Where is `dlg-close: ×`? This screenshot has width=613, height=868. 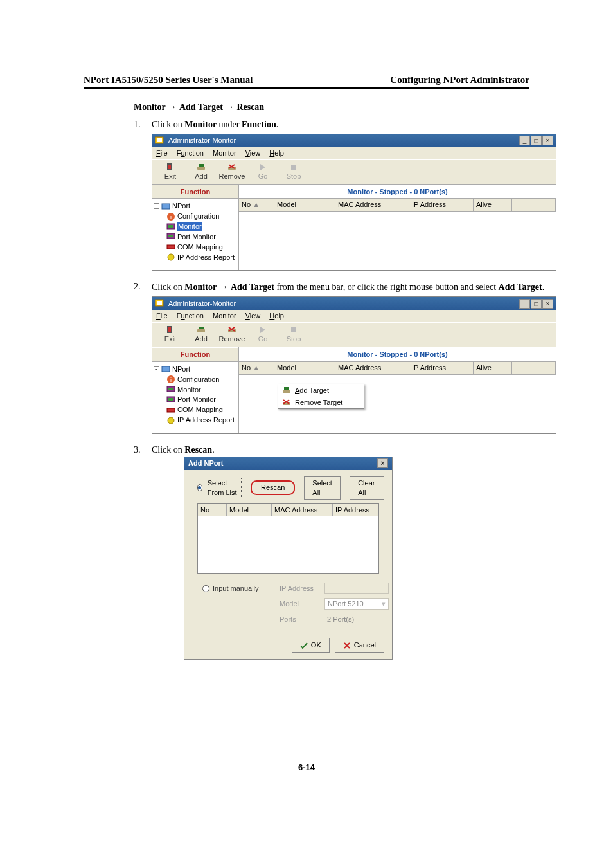 dlg-close: × is located at coordinates (383, 463).